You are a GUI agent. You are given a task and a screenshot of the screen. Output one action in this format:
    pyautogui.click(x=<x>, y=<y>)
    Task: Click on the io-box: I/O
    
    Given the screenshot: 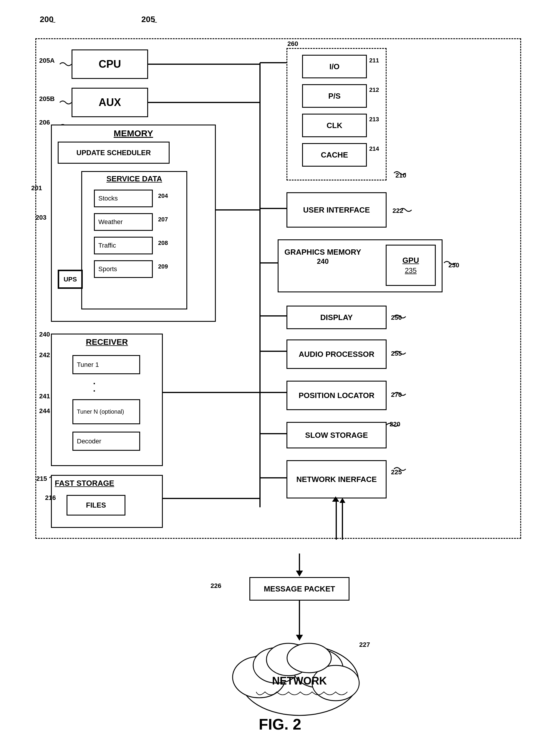 What is the action you would take?
    pyautogui.click(x=335, y=66)
    